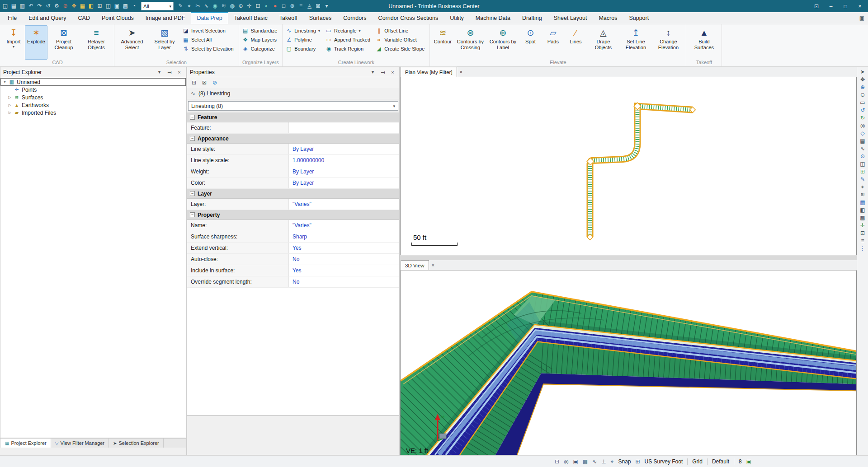 This screenshot has height=467, width=868. Describe the element at coordinates (863, 103) in the screenshot. I see `zoom-window-icon: ▭` at that location.